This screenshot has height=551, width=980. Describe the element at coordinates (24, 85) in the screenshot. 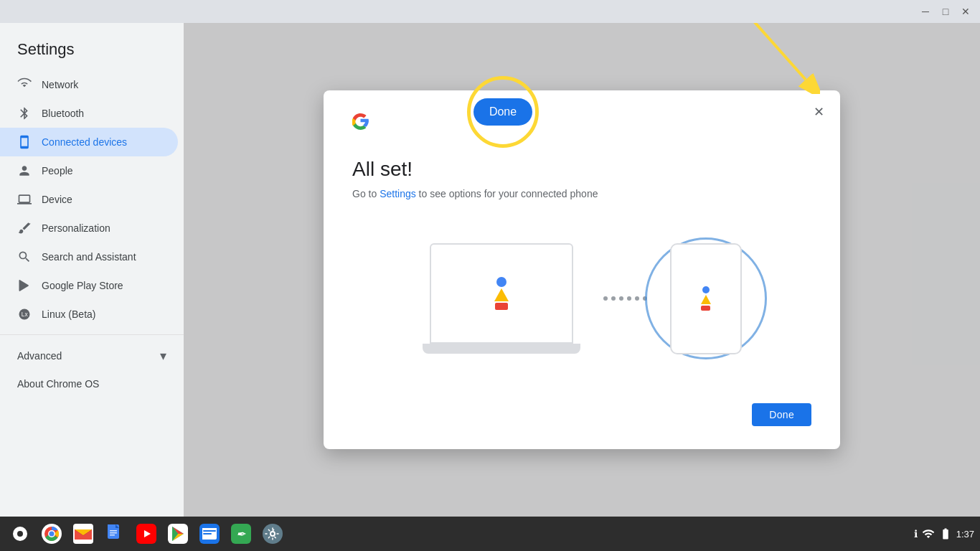

I see `wifi-icon` at that location.